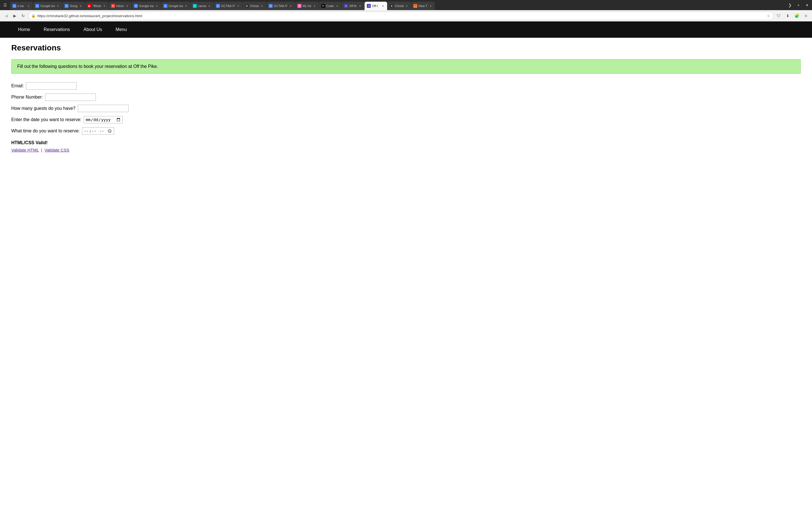 This screenshot has width=812, height=507. I want to click on site-nav: Home Reservations About Us Menu, so click(406, 30).